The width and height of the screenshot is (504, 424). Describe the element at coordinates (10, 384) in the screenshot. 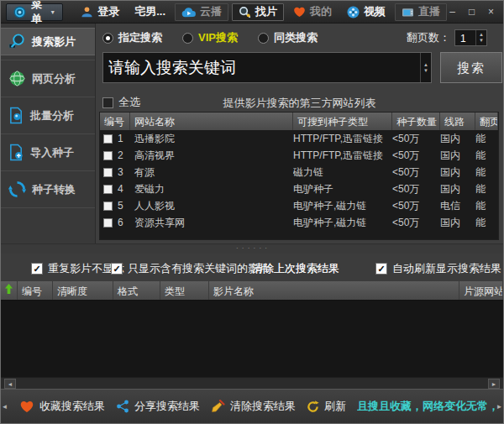

I see `scroll-left-button: ◄` at that location.